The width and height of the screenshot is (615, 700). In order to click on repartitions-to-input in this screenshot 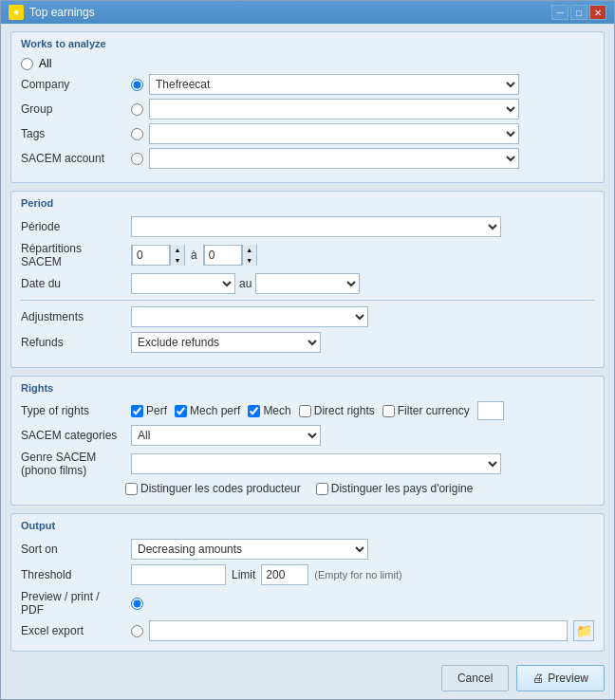, I will do `click(223, 255)`.